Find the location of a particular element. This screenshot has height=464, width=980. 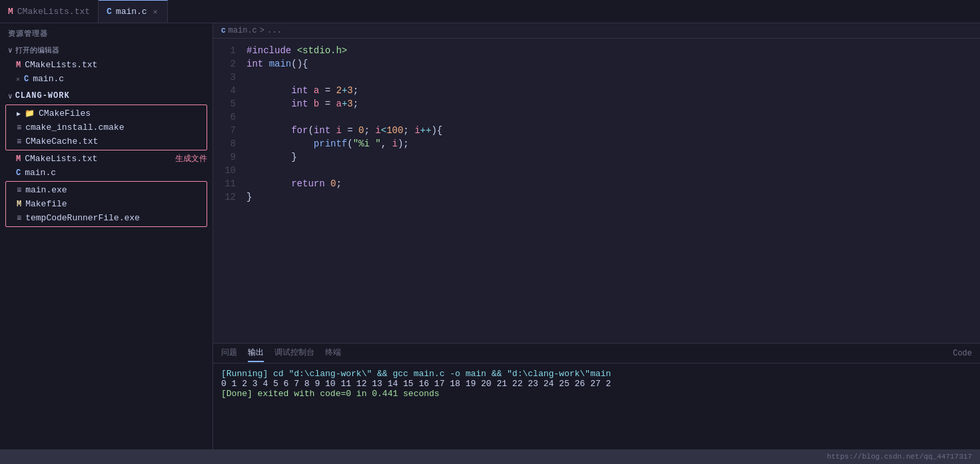

cmakelists-ws-name: CMakeLists.txt is located at coordinates (61, 158).